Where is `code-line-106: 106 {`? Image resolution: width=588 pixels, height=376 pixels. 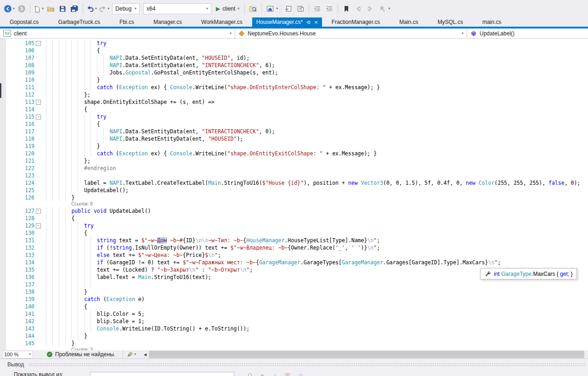 code-line-106: 106 { is located at coordinates (294, 51).